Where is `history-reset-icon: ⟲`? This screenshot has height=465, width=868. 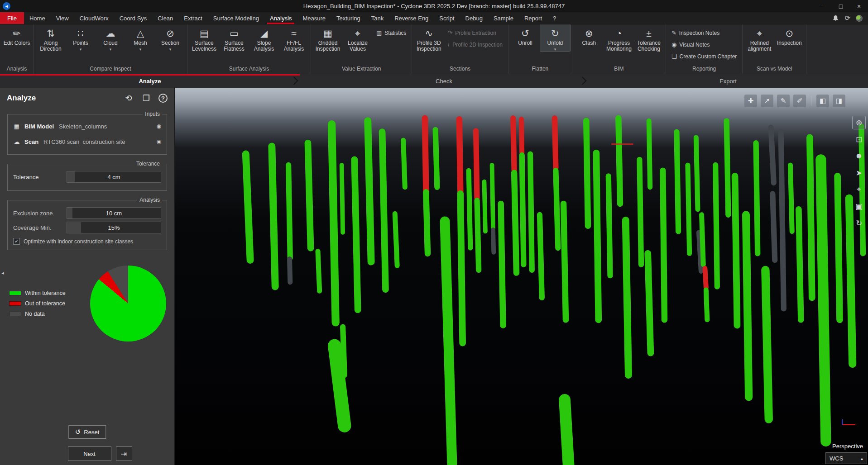 history-reset-icon: ⟲ is located at coordinates (129, 98).